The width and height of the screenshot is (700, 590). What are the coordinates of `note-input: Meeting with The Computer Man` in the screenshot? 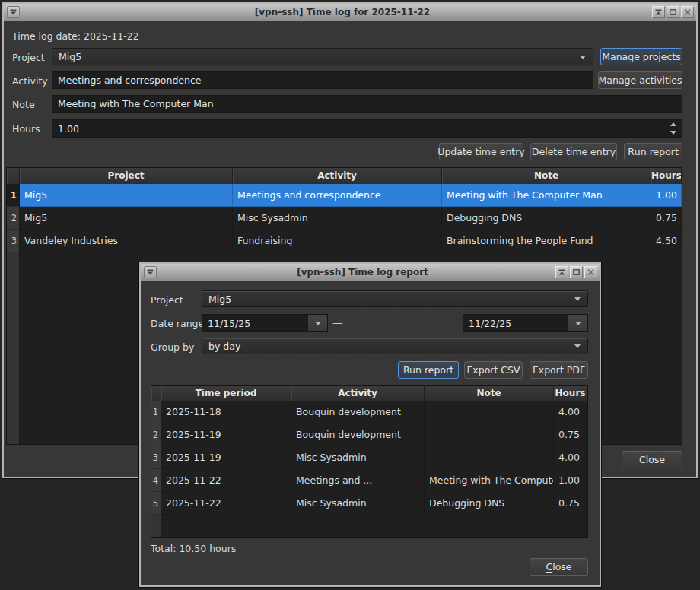 It's located at (367, 103).